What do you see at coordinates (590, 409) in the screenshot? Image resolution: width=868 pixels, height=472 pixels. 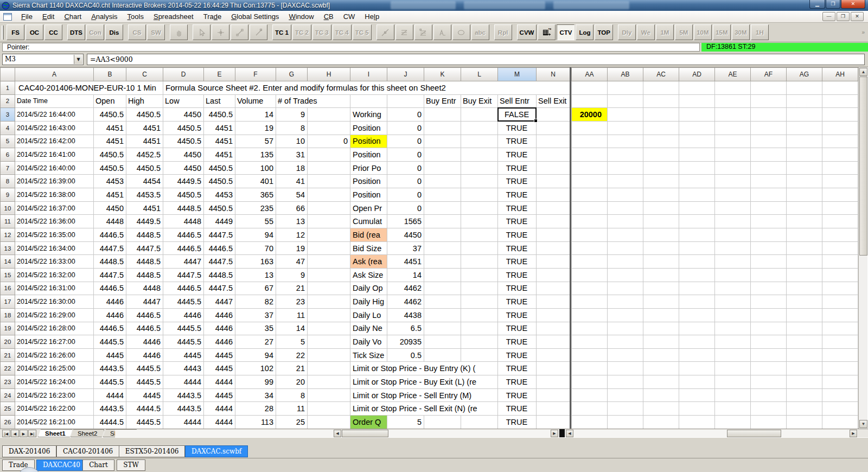 I see `cell-AA25` at bounding box center [590, 409].